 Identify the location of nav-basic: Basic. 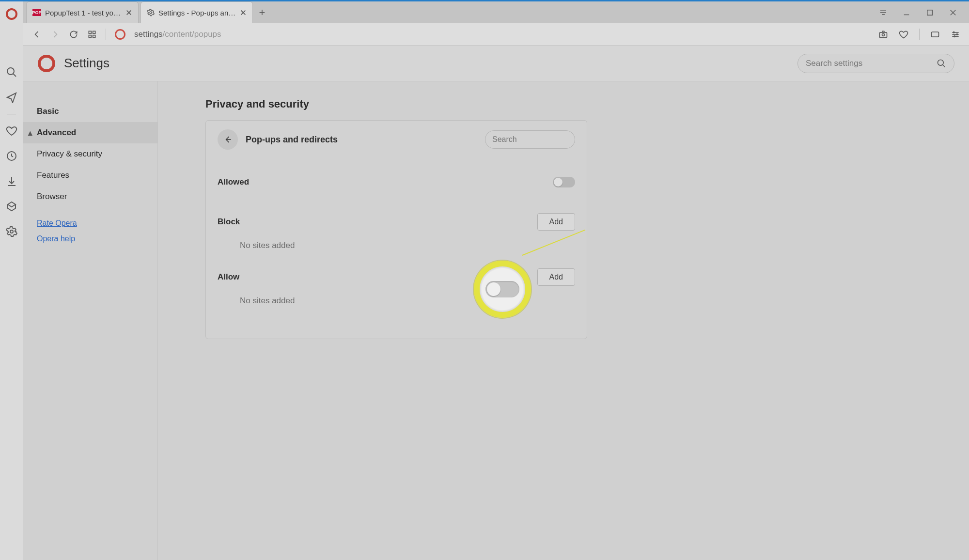
(90, 111).